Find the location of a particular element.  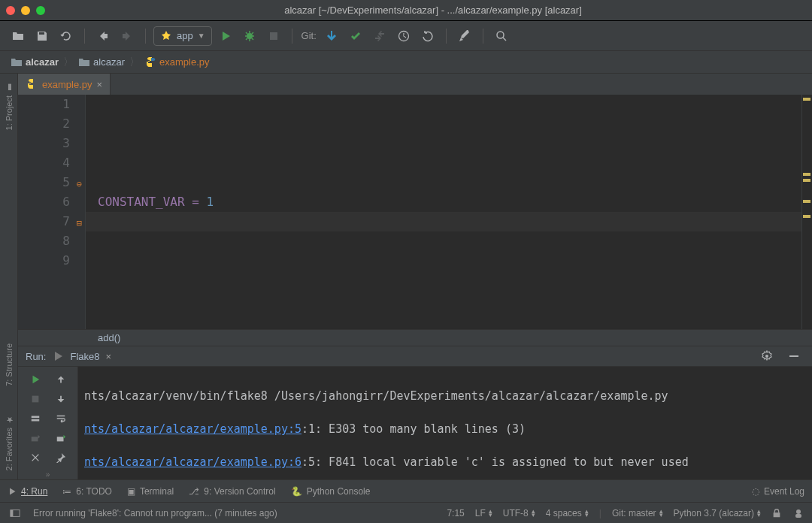

git-history-button is located at coordinates (404, 36).